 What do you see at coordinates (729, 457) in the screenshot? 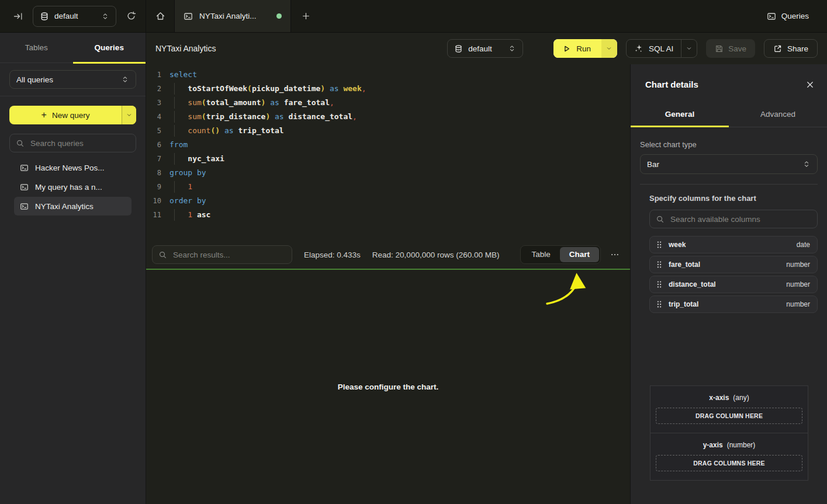
I see `y-axis-section: y-axis(number)DRAG COLUMNS HERE` at bounding box center [729, 457].